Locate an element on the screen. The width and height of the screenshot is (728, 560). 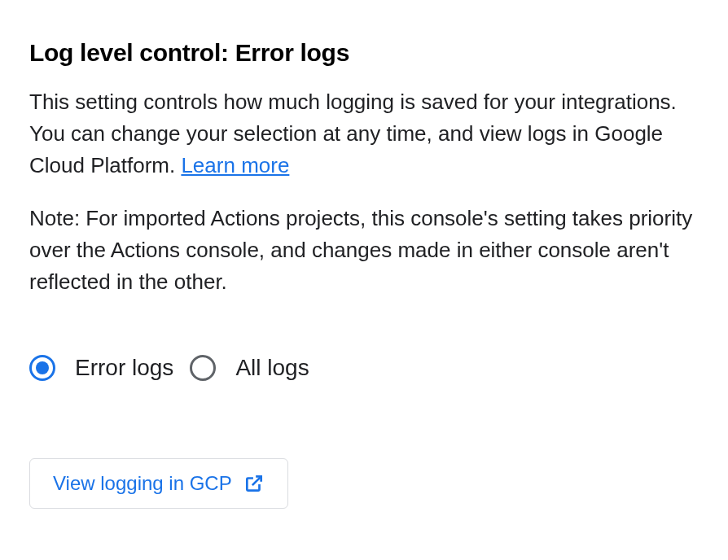
radio-label-error-logs: Error logs is located at coordinates (124, 368).